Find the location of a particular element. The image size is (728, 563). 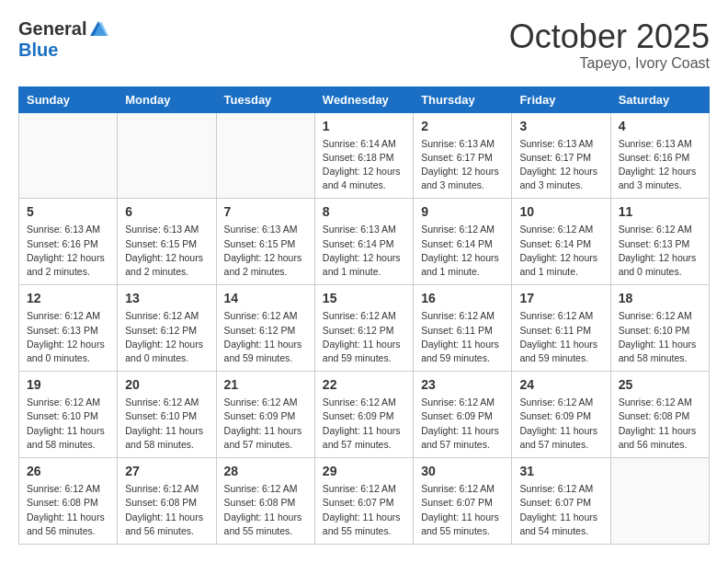

calendar-cell: 15Sunrise: 6:12 AM Sunset: 6:12 PM Dayli… is located at coordinates (364, 328).